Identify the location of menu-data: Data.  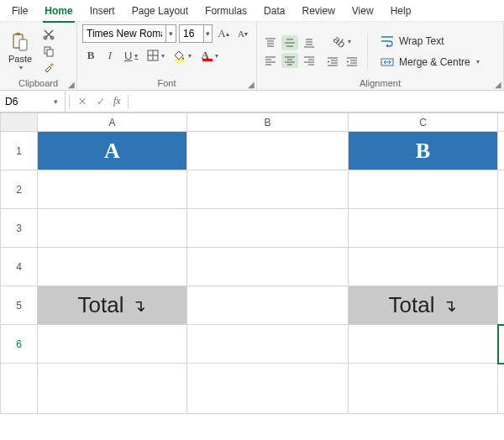
(274, 11).